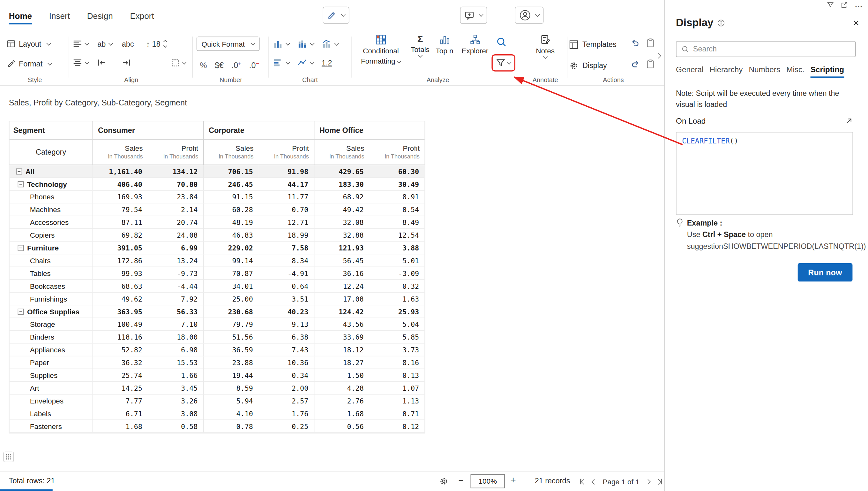  Describe the element at coordinates (231, 152) in the screenshot. I see `corporate-sales-header: Salesin Thousands` at that location.